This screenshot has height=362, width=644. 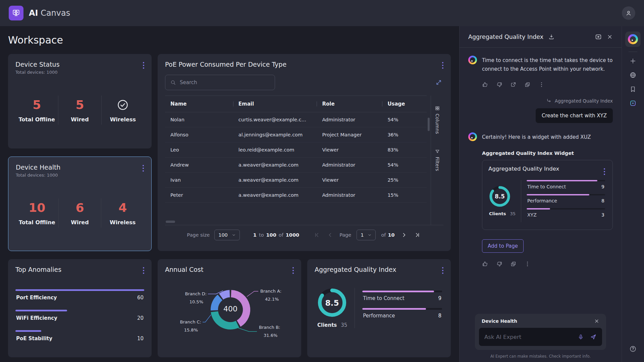 I want to click on table-row: Leoleo.reid@example.comViewer83%, so click(x=296, y=150).